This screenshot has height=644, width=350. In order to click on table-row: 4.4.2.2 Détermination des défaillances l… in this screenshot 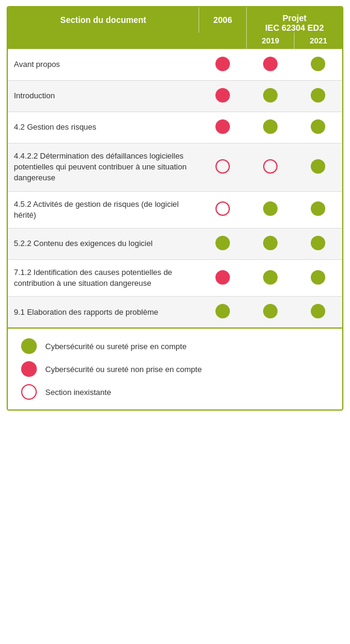, I will do `click(175, 168)`.